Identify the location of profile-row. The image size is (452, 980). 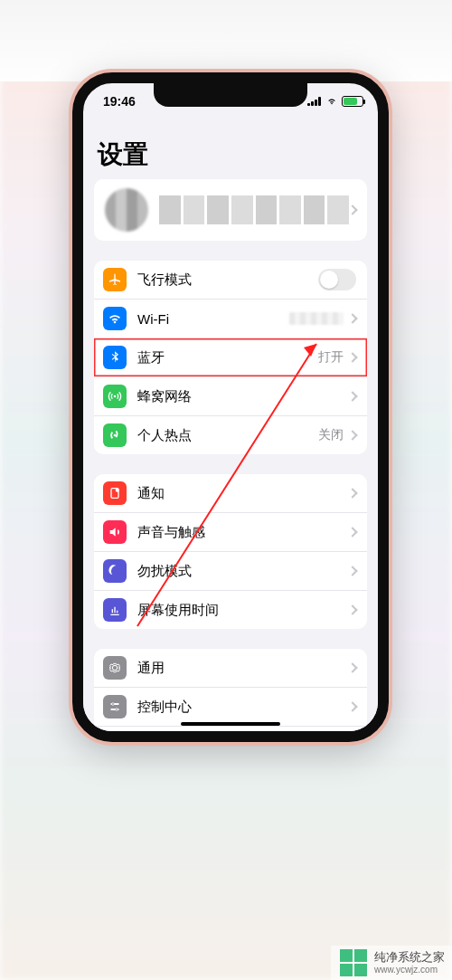
(231, 210).